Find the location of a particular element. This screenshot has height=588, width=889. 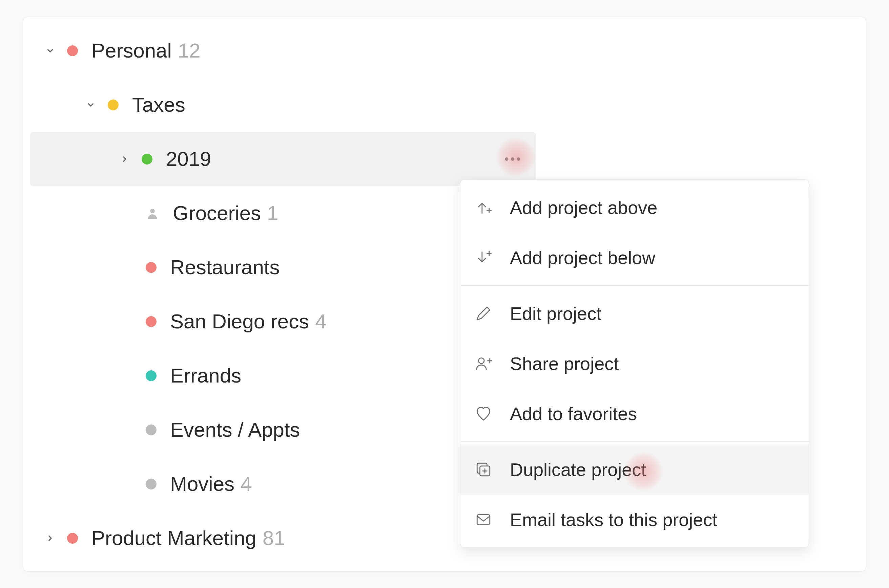

sidebar-item-2019: 2019 is located at coordinates (283, 159).